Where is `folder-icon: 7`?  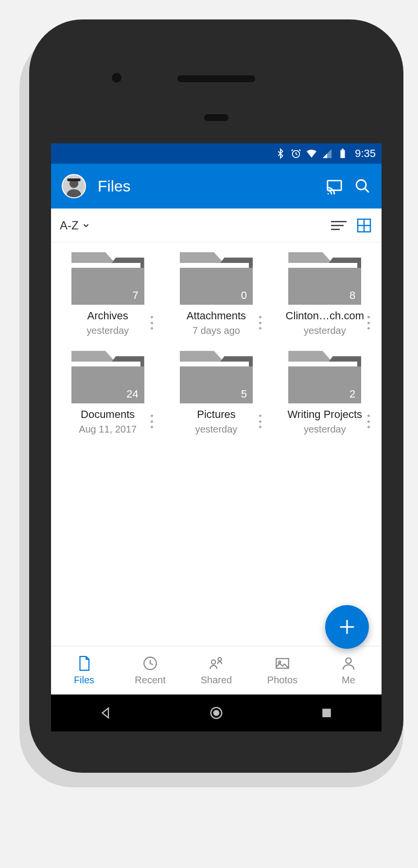
folder-icon: 7 is located at coordinates (108, 278).